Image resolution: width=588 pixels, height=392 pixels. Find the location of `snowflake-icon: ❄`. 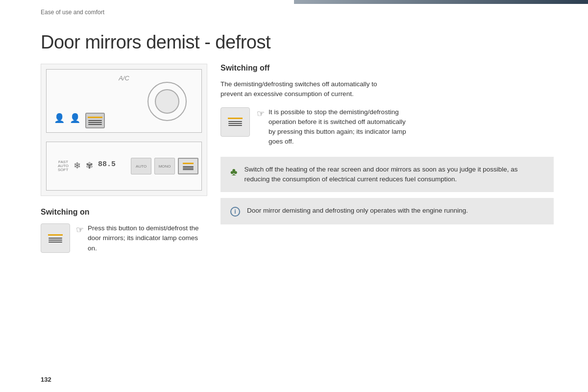

snowflake-icon: ❄ is located at coordinates (77, 166).